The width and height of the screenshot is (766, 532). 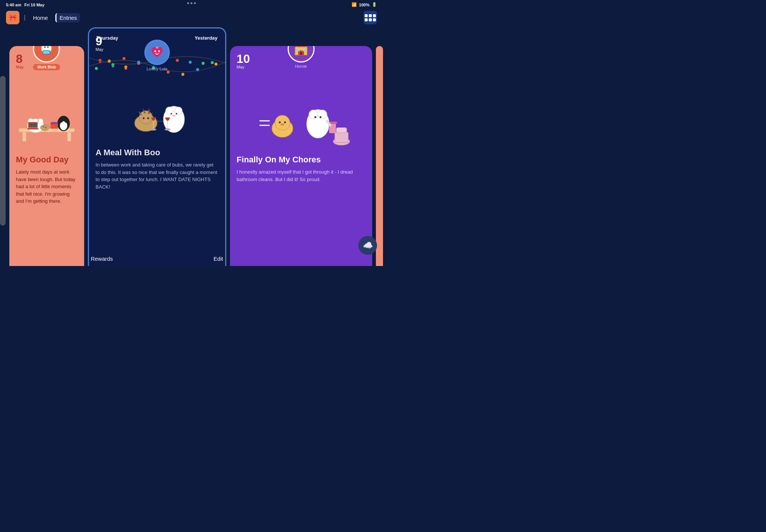 I want to click on chores-scene-svg, so click(x=301, y=116).